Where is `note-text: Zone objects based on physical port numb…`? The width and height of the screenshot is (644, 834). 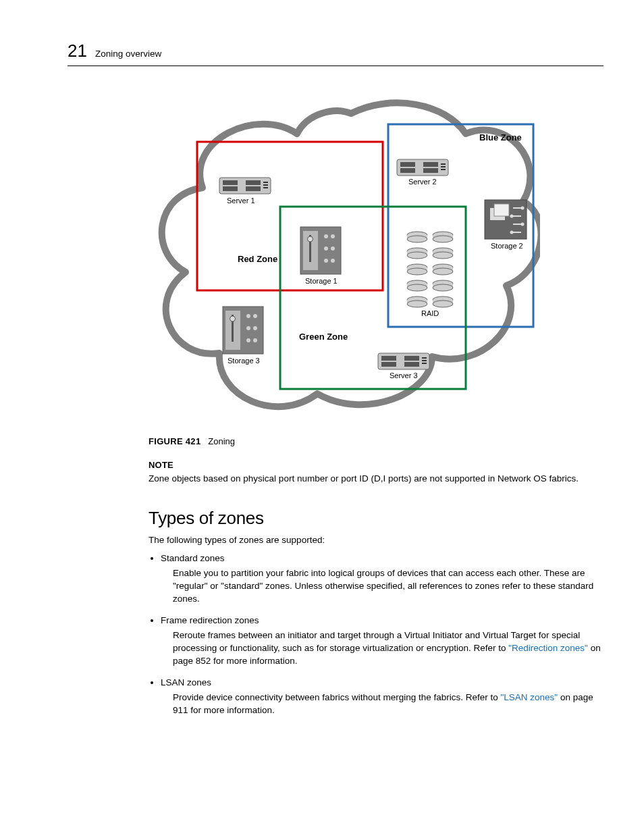 note-text: Zone objects based on physical port numb… is located at coordinates (376, 479).